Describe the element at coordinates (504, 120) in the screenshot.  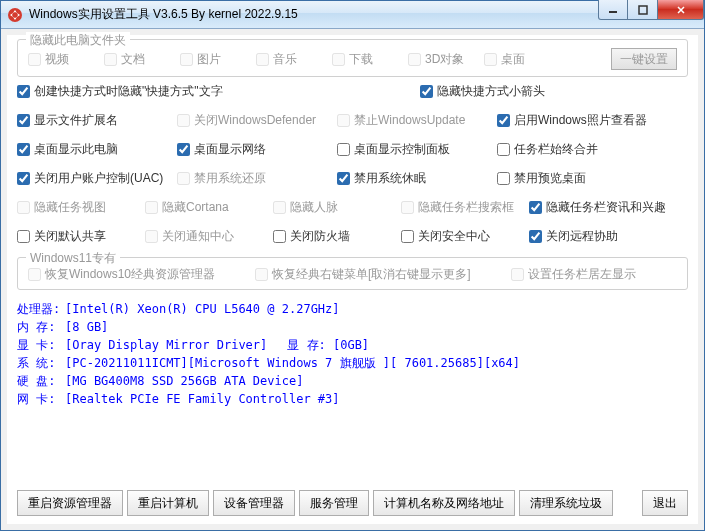
I see `opt-1-3-checkbox` at that location.